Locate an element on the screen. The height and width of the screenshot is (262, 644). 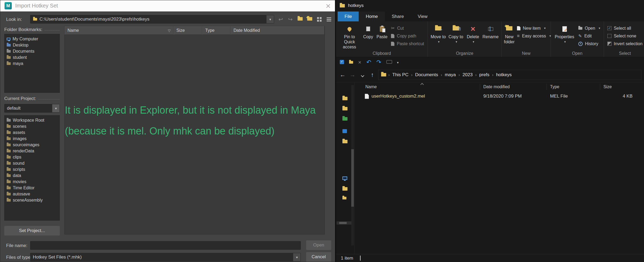
project-folder-item: sourceimages is located at coordinates (32, 145).